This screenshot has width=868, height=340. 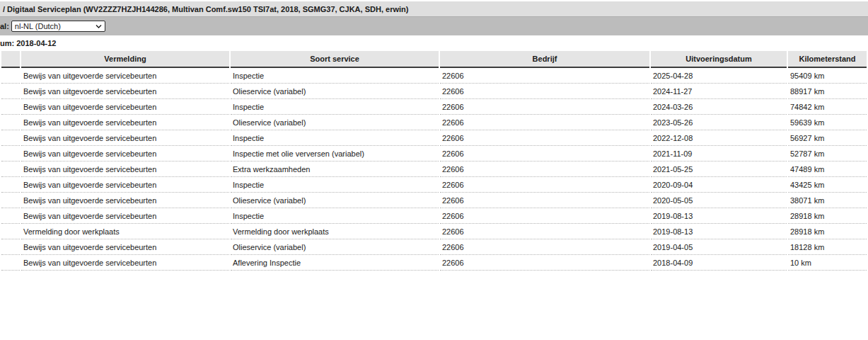 What do you see at coordinates (38, 26) in the screenshot?
I see `language-select-value: nl-NL (Dutch)` at bounding box center [38, 26].